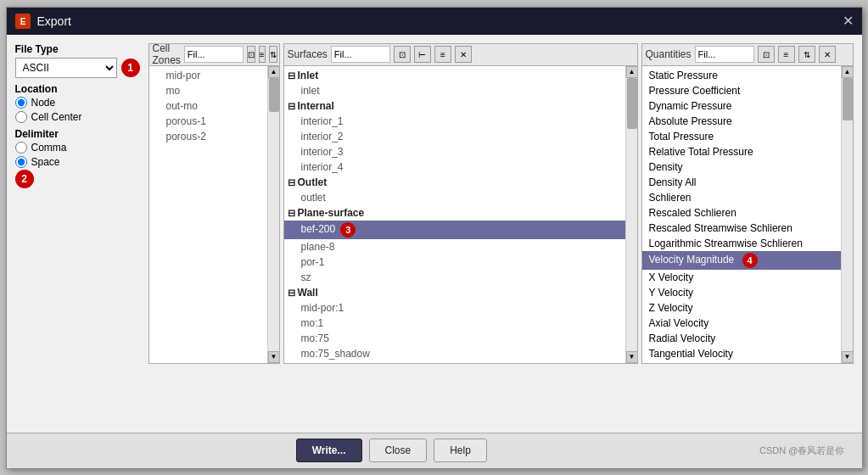 The height and width of the screenshot is (475, 868). What do you see at coordinates (742, 228) in the screenshot?
I see `quantity-item: Rescaled Streamwise Schlieren` at bounding box center [742, 228].